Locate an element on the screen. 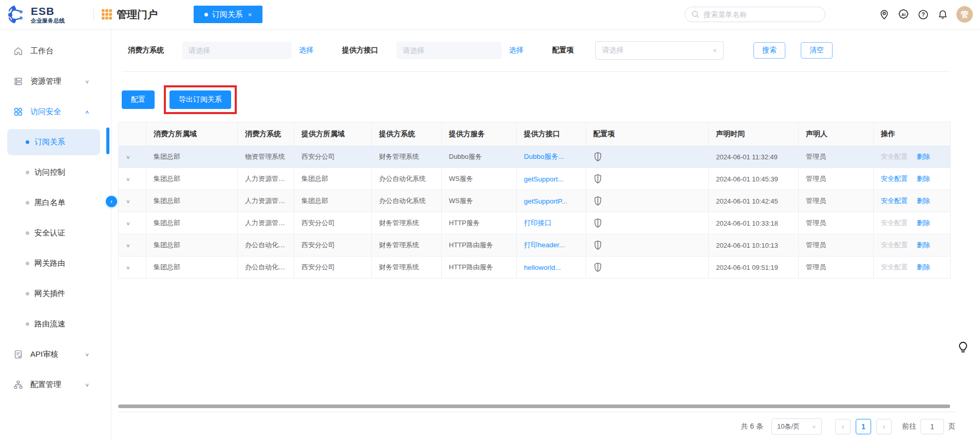 The image size is (980, 441). provider-interface-input is located at coordinates (449, 50).